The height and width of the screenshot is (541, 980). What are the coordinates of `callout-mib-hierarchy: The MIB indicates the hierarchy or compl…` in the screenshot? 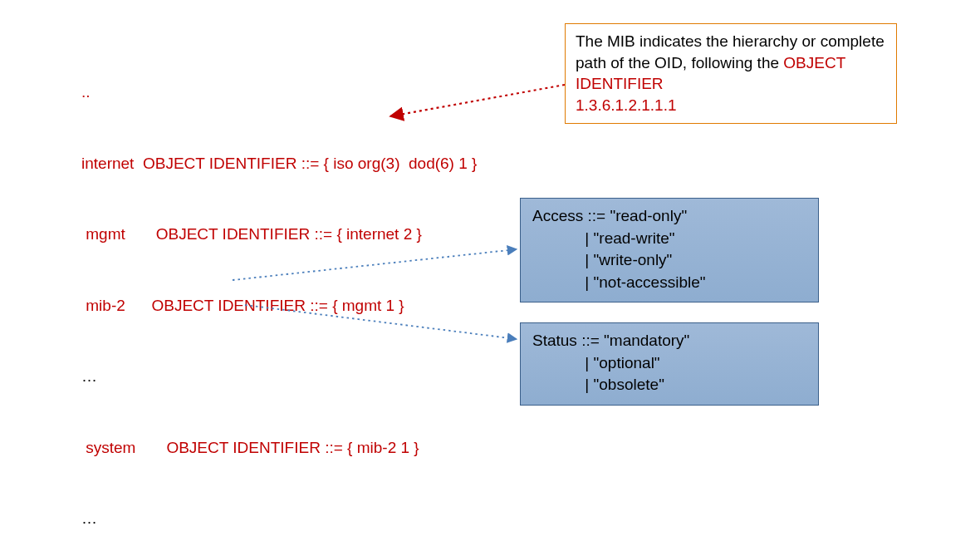 It's located at (731, 73).